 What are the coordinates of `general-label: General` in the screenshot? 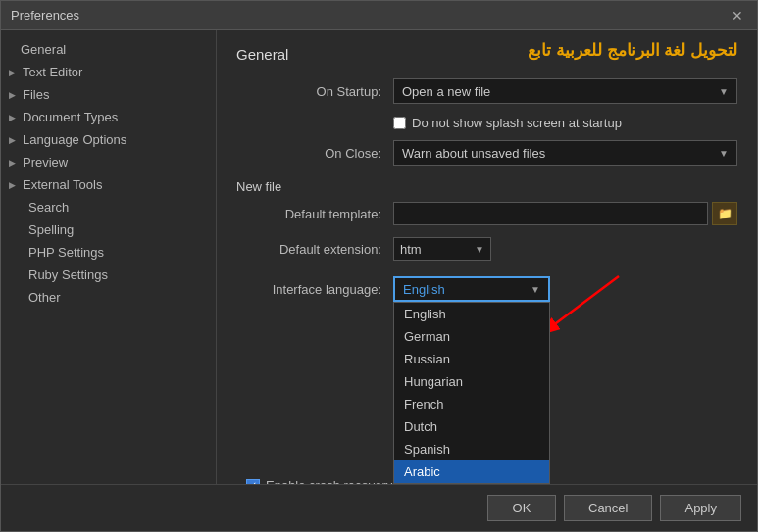 It's located at (43, 49).